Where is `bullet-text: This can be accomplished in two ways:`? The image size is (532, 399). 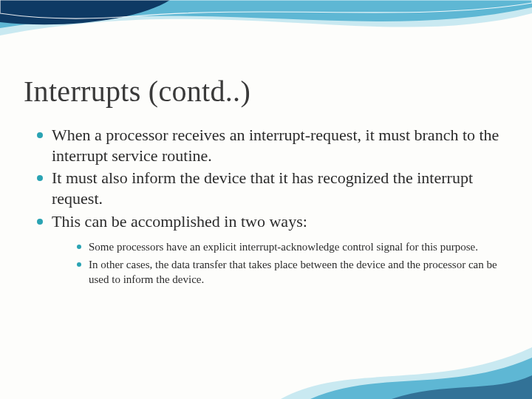
bullet-text: This can be accomplished in two ways: is located at coordinates (180, 222).